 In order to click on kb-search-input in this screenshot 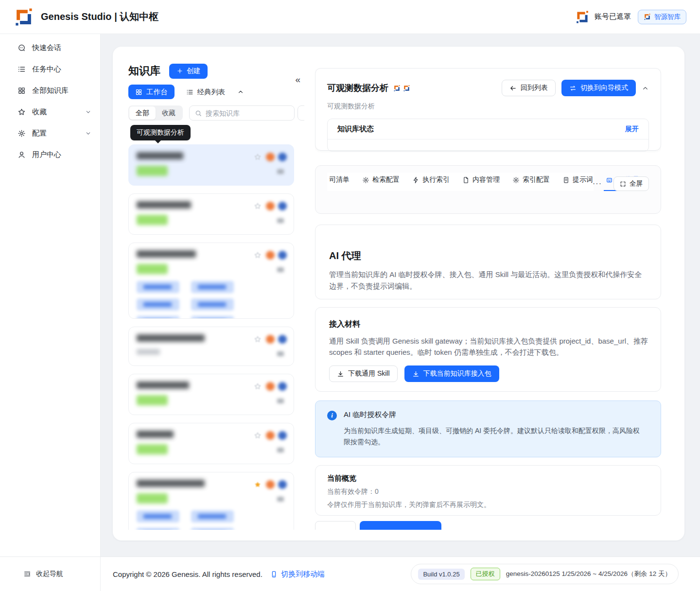, I will do `click(247, 113)`.